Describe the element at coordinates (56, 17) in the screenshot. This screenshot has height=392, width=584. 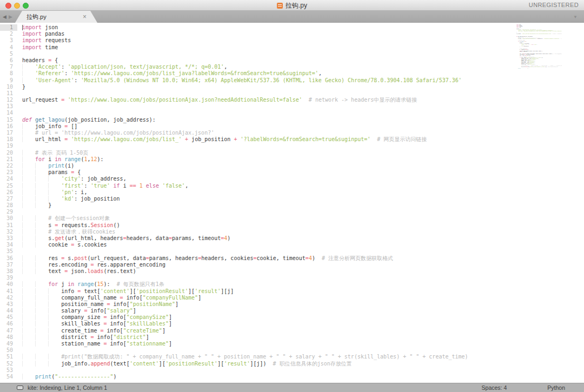
I see `tab-lagou-py: 拉钩.py ×` at that location.